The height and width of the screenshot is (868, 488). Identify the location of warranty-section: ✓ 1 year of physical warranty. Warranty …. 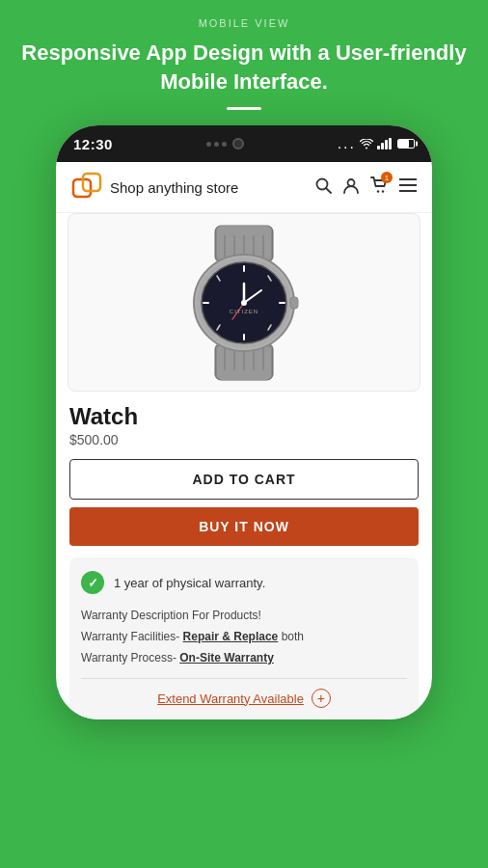
(244, 638).